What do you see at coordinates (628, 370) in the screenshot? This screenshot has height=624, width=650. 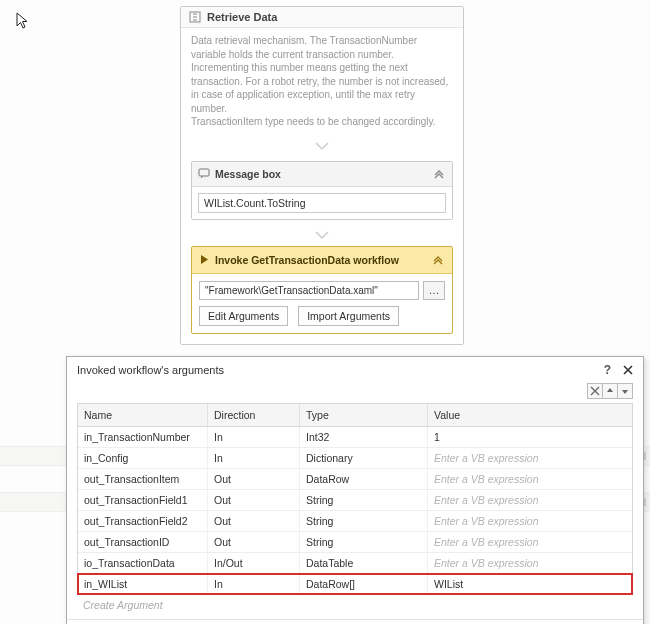 I see `close-button` at bounding box center [628, 370].